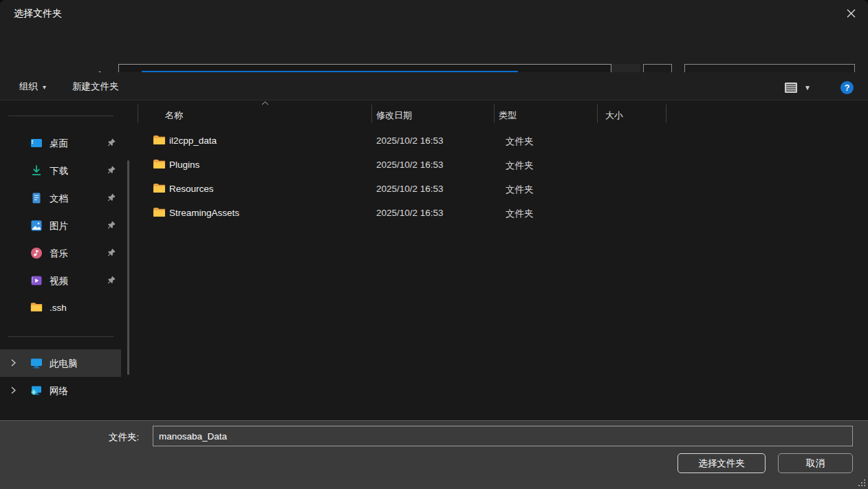 This screenshot has width=868, height=489. I want to click on file-name: Resources, so click(191, 188).